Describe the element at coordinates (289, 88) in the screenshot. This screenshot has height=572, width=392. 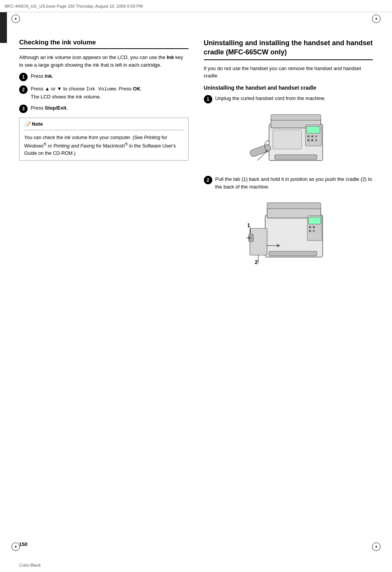
I see `right-sub-title: Uninstalling the handset and handset cra…` at that location.